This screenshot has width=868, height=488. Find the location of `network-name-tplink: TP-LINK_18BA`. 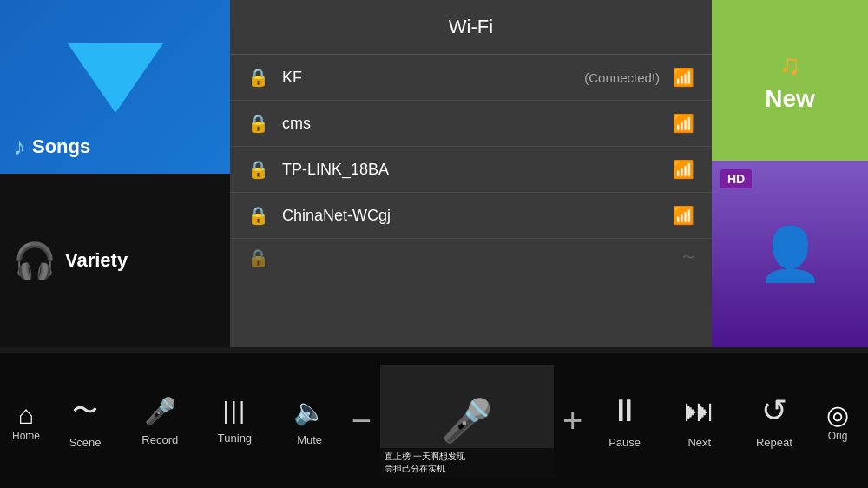

network-name-tplink: TP-LINK_18BA is located at coordinates (477, 170).